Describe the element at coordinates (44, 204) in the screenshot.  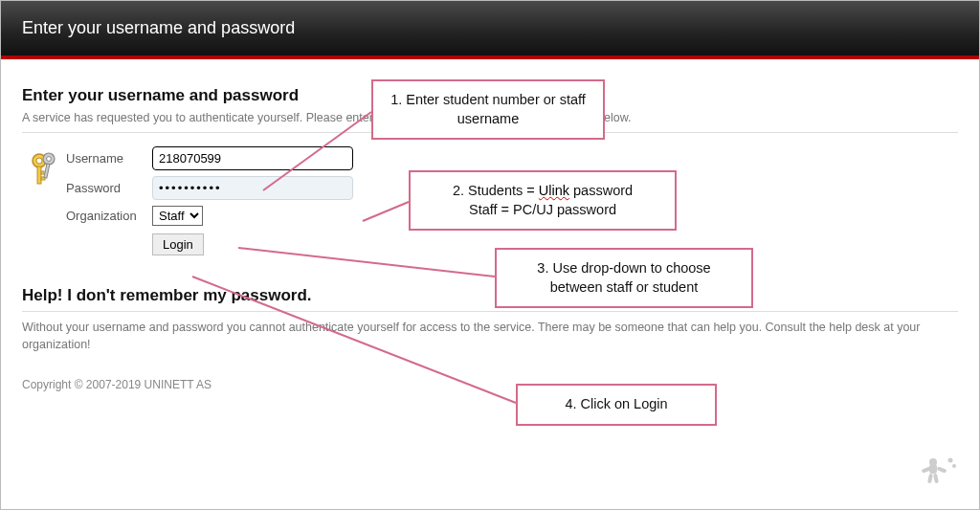
I see `keys-icon` at that location.